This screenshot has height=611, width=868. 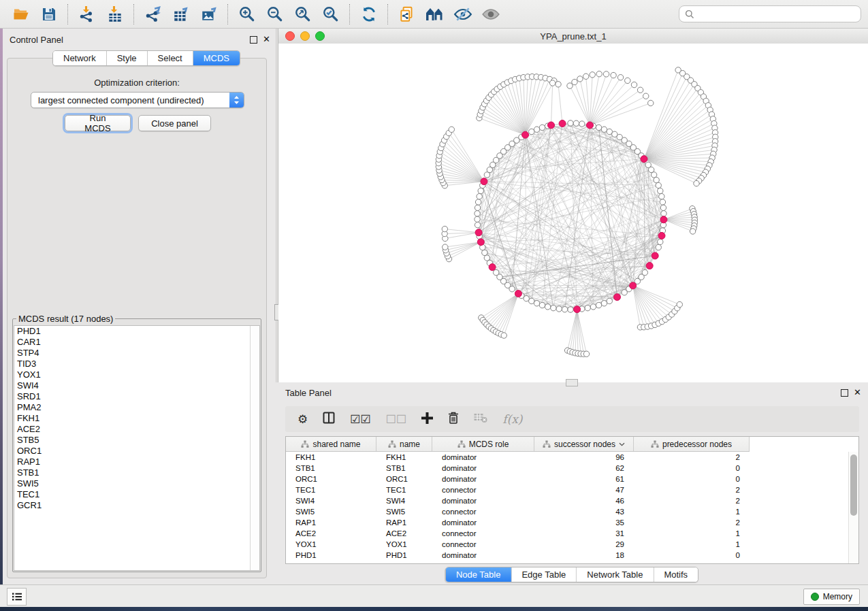 I want to click on delete-table-icon, so click(x=481, y=419).